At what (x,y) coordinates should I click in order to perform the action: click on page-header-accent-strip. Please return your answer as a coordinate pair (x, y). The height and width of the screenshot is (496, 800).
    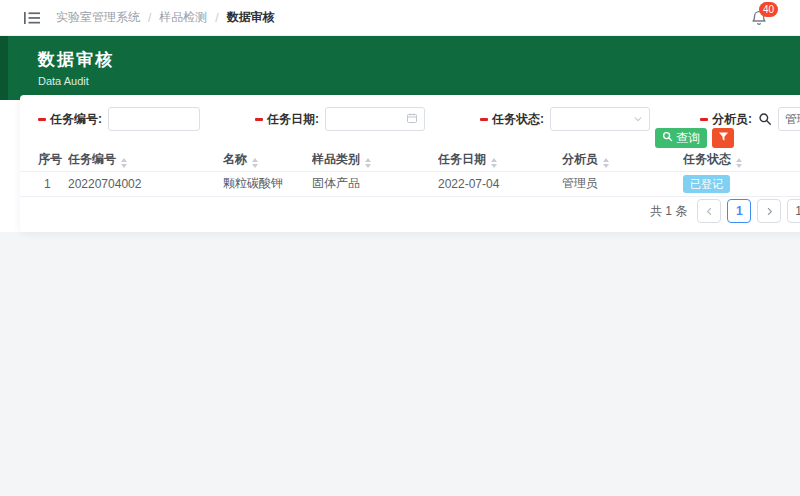
    Looking at the image, I should click on (4, 68).